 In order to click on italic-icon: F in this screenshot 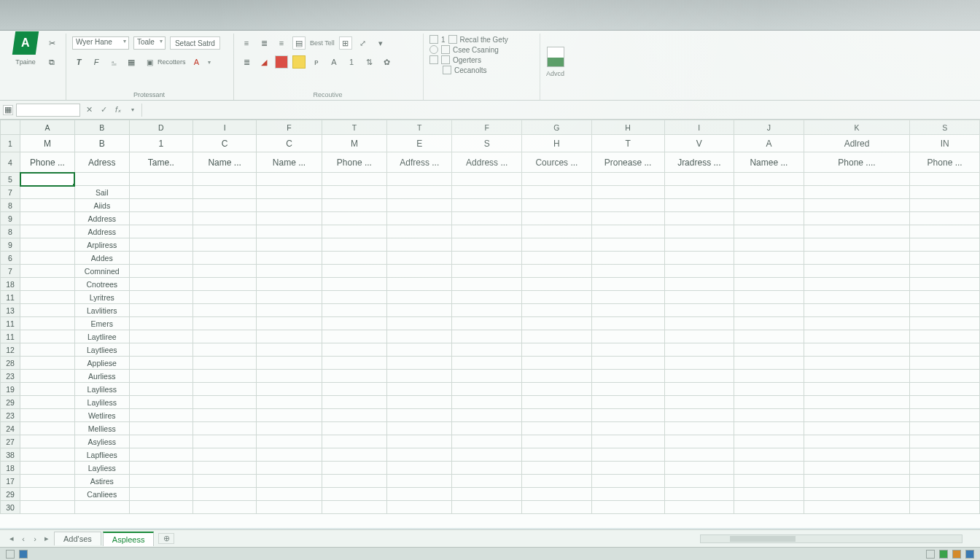, I will do `click(96, 62)`.